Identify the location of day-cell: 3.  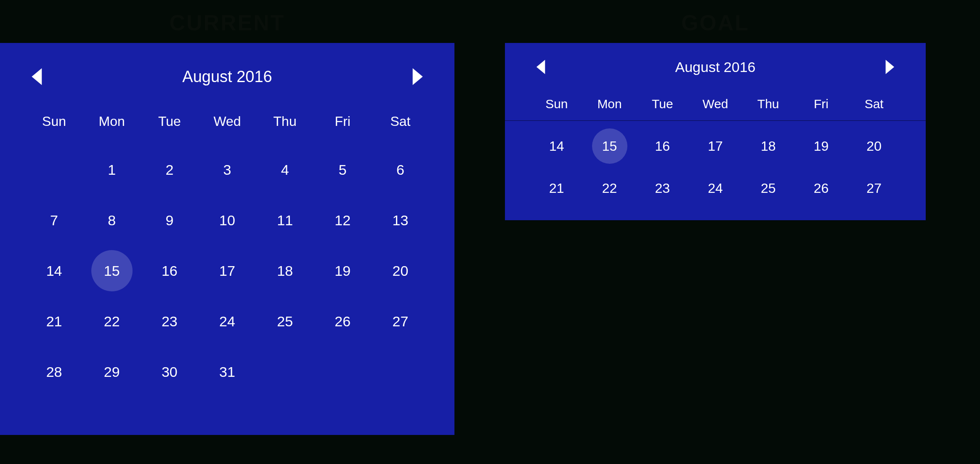
(227, 170).